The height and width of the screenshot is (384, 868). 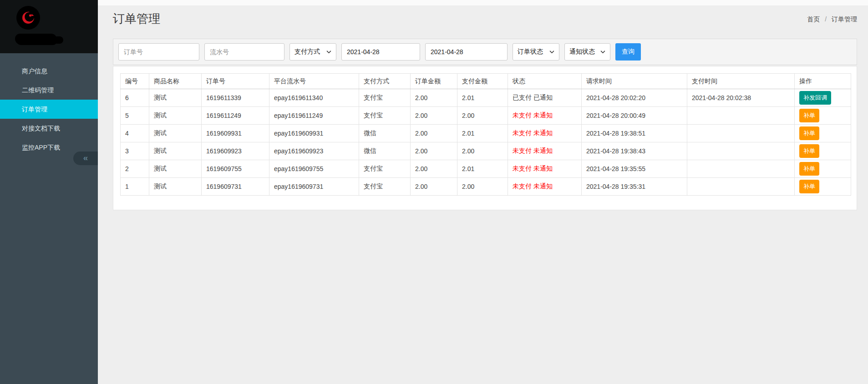 I want to click on chevron-down-icon, so click(x=329, y=52).